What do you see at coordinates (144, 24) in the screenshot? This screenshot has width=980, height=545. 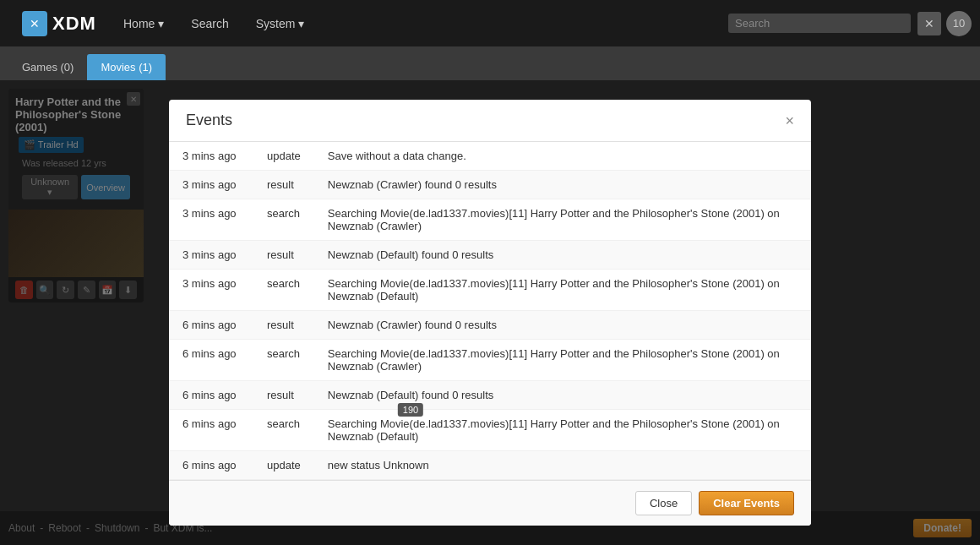 I see `nav-home: Home ▾` at bounding box center [144, 24].